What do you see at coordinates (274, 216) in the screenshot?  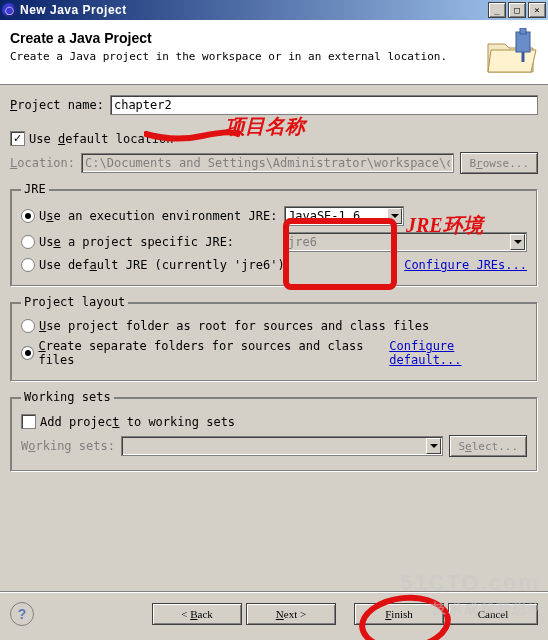 I see `jre-option-exec-env: Use an execution environment JRE: JavaSE…` at bounding box center [274, 216].